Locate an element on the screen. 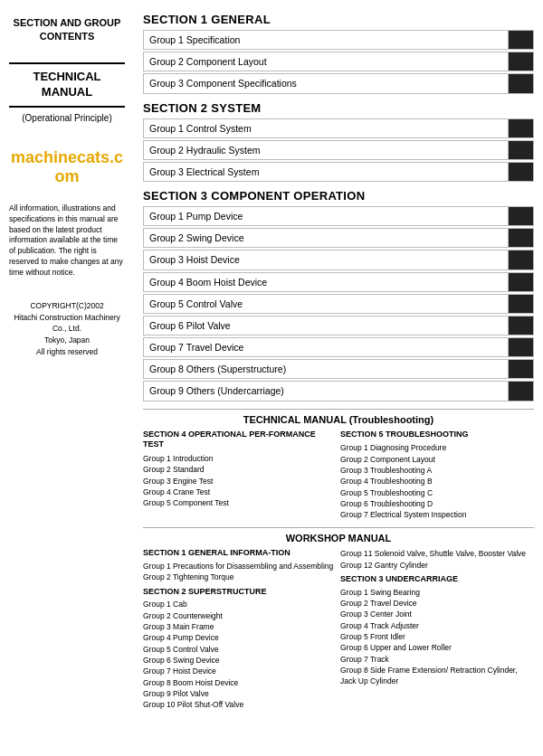 This screenshot has width=543, height=756. section4-header: SECTION 4 OPERATIONAL PER-FORMANCE TEST is located at coordinates (240, 439).